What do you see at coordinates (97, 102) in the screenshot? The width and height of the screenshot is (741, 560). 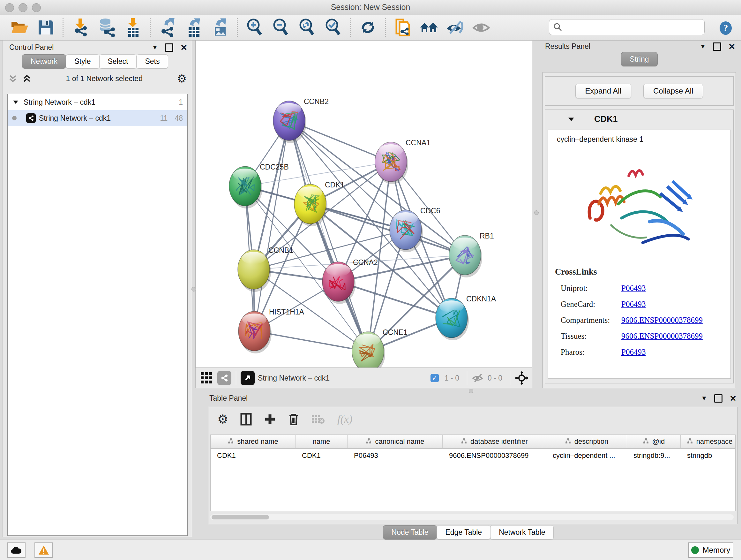 I see `network-collection-row: String Network – cdk1 1` at bounding box center [97, 102].